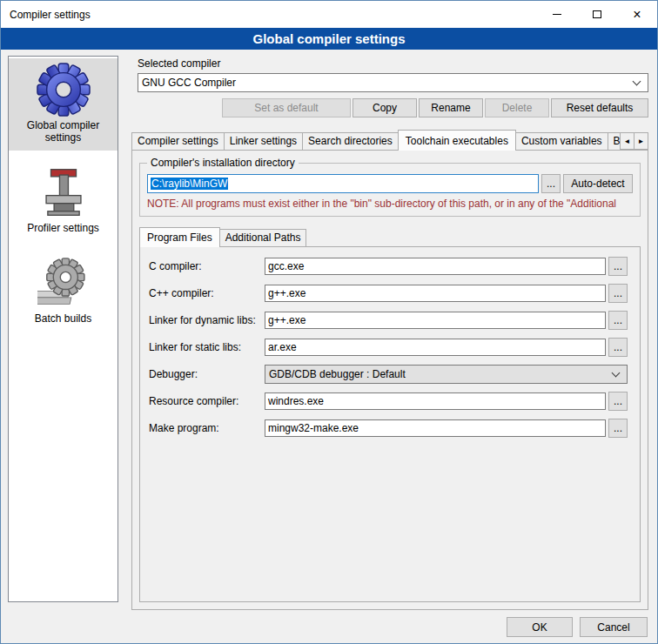  I want to click on titlebar: Compiler settings ×, so click(329, 14).